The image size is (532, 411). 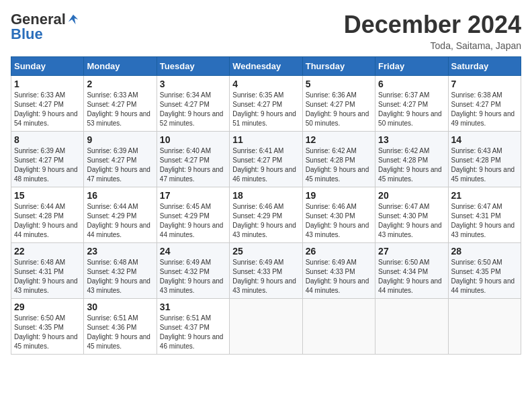 I want to click on calendar-cell: 16Sunrise: 6:44 AMSunset: 4:29 PMDayligh…, so click(x=120, y=215).